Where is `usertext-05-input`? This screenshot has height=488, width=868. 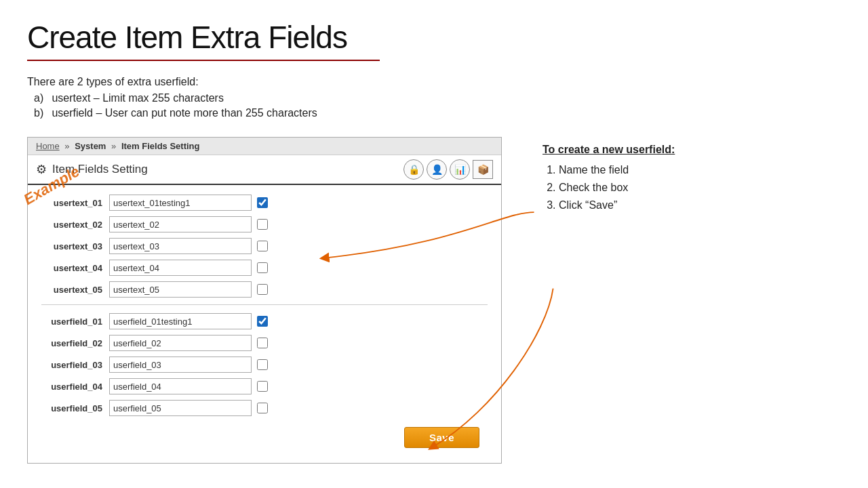 usertext-05-input is located at coordinates (180, 289).